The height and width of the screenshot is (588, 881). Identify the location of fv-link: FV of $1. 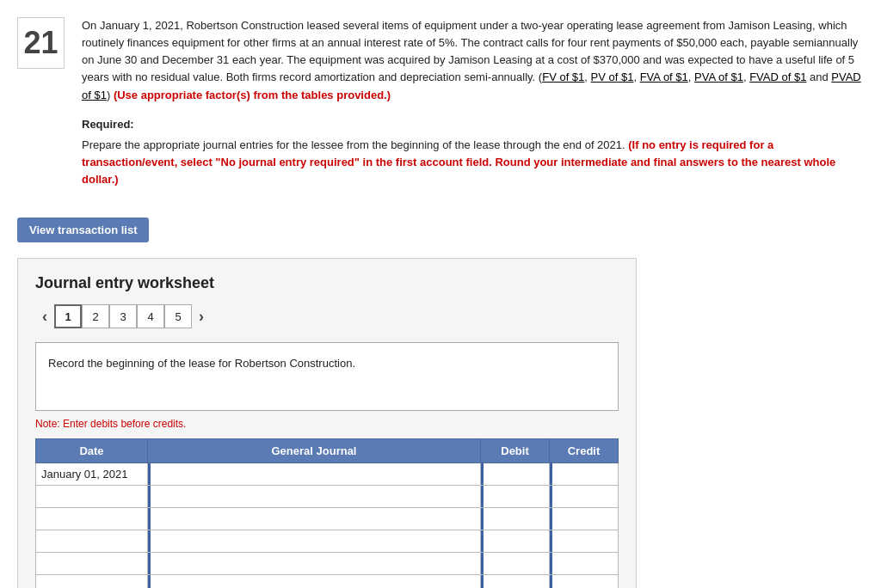
(563, 77).